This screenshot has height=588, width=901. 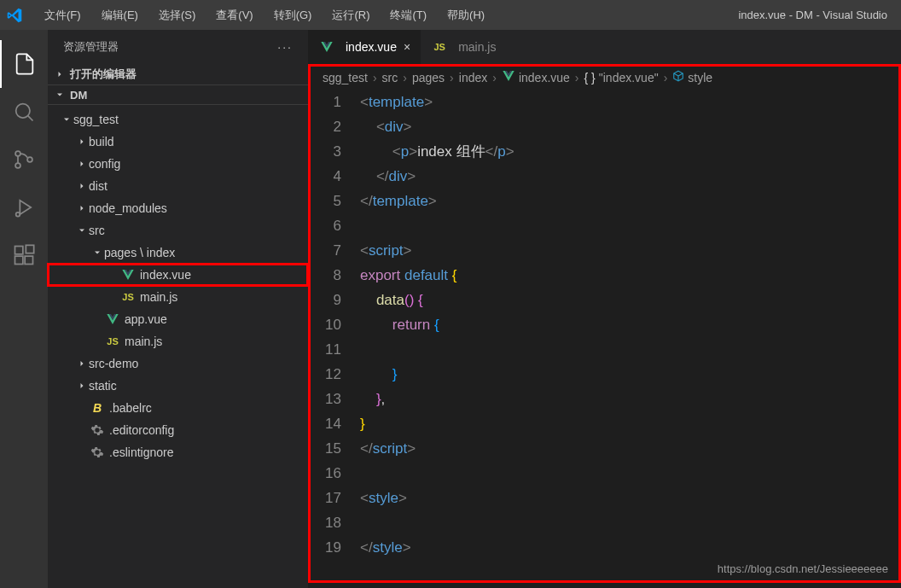 What do you see at coordinates (177, 142) in the screenshot?
I see `folder-item: build` at bounding box center [177, 142].